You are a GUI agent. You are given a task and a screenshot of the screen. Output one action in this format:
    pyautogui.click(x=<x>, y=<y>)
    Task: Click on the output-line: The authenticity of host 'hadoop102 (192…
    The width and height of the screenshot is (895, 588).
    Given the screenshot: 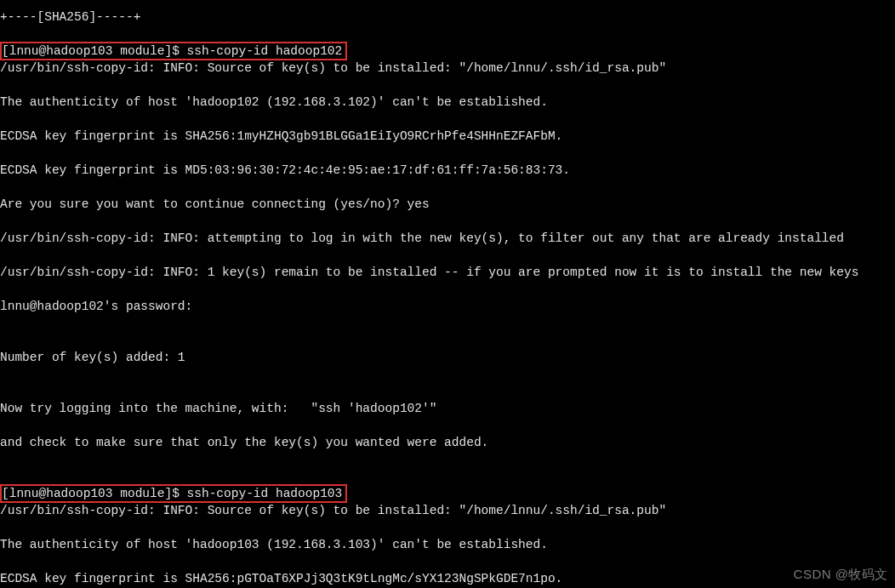 What is the action you would take?
    pyautogui.click(x=448, y=102)
    